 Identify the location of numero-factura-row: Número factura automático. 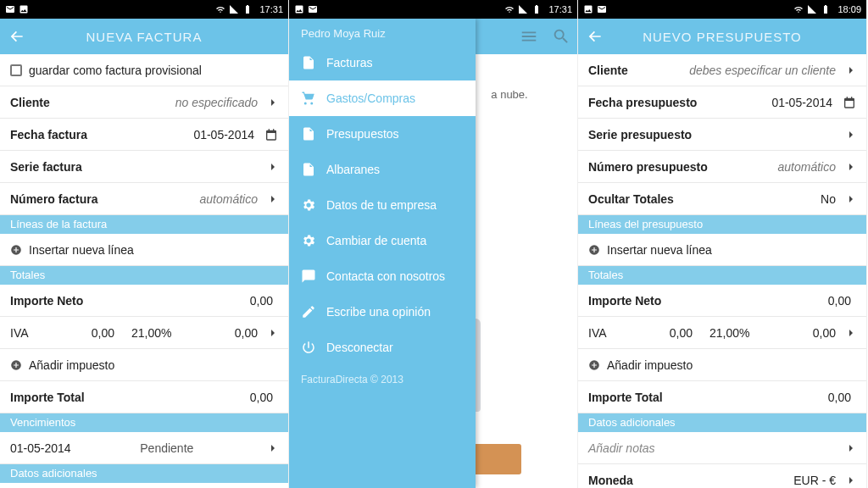
(144, 199).